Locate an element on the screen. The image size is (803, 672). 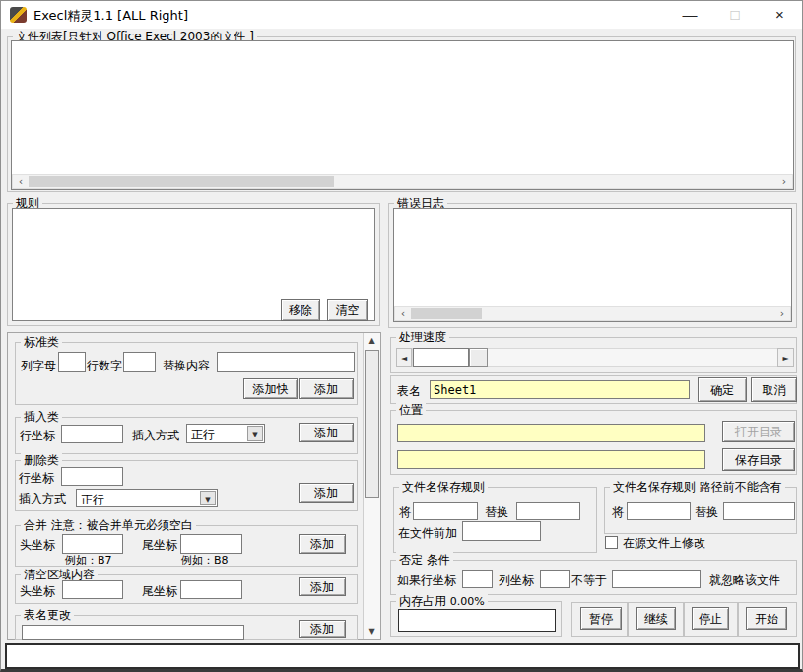
filename-prefix-label: 在文件前加 is located at coordinates (428, 534).